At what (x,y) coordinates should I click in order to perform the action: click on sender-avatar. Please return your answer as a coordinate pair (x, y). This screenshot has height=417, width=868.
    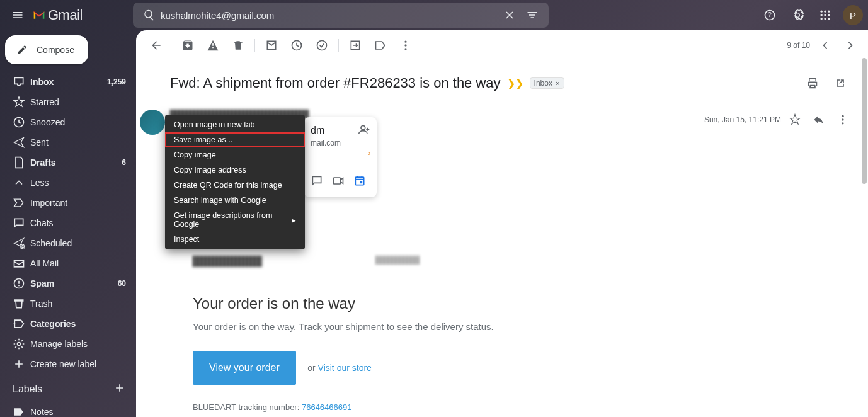
    Looking at the image, I should click on (152, 122).